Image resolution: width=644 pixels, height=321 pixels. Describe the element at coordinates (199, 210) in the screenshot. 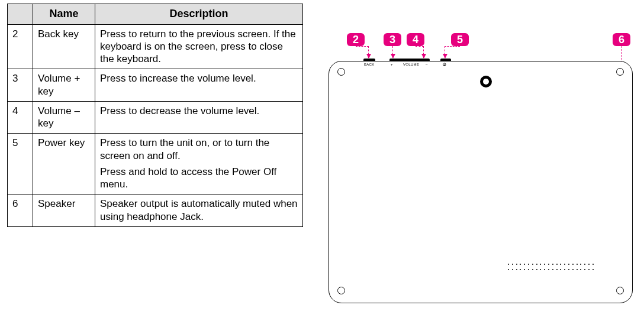

I see `row-desc: Speaker output is automatically muted wh…` at that location.